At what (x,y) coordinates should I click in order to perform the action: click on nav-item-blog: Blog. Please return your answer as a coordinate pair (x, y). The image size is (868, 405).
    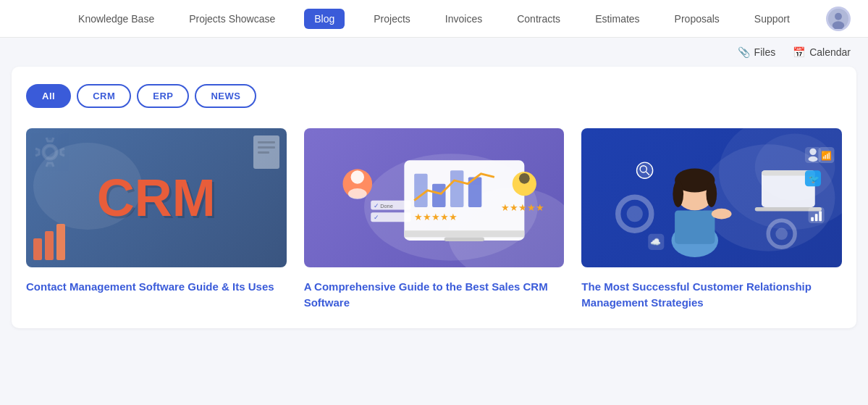
    Looking at the image, I should click on (324, 19).